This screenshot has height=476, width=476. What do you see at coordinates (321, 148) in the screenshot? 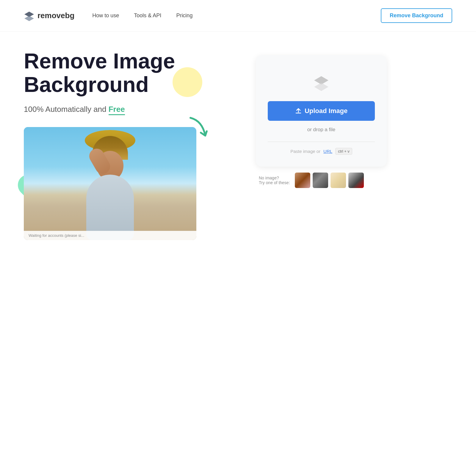
I see `paste-area: Paste image or URL ctrl + v` at bounding box center [321, 148].